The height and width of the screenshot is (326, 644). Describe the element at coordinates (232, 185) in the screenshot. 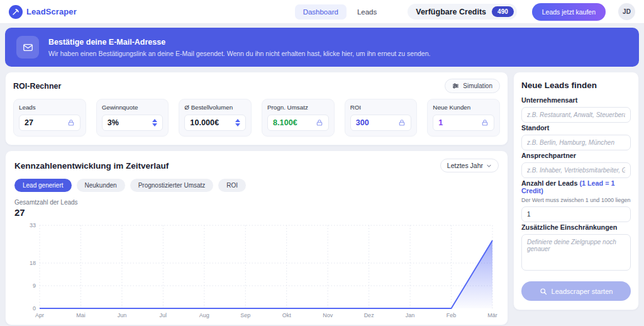

I see `chart-tab-roi: ROI` at that location.